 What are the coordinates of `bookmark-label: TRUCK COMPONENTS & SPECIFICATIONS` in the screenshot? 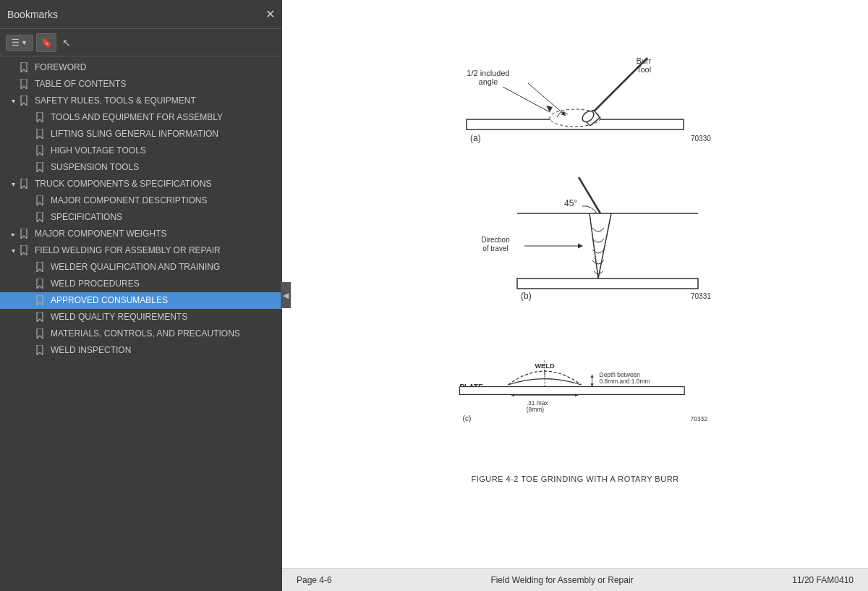 It's located at (156, 184).